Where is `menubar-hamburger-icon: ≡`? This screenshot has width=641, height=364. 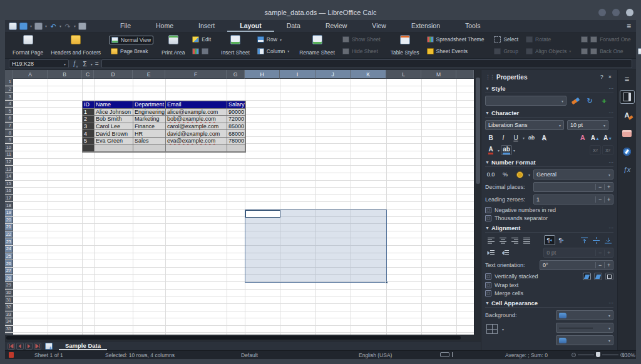 menubar-hamburger-icon: ≡ is located at coordinates (628, 26).